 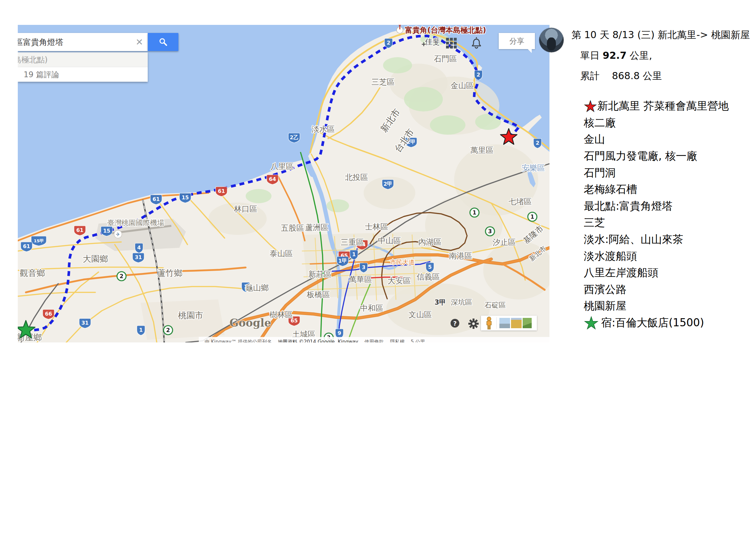 I want to click on share-button: 分享, so click(x=517, y=41).